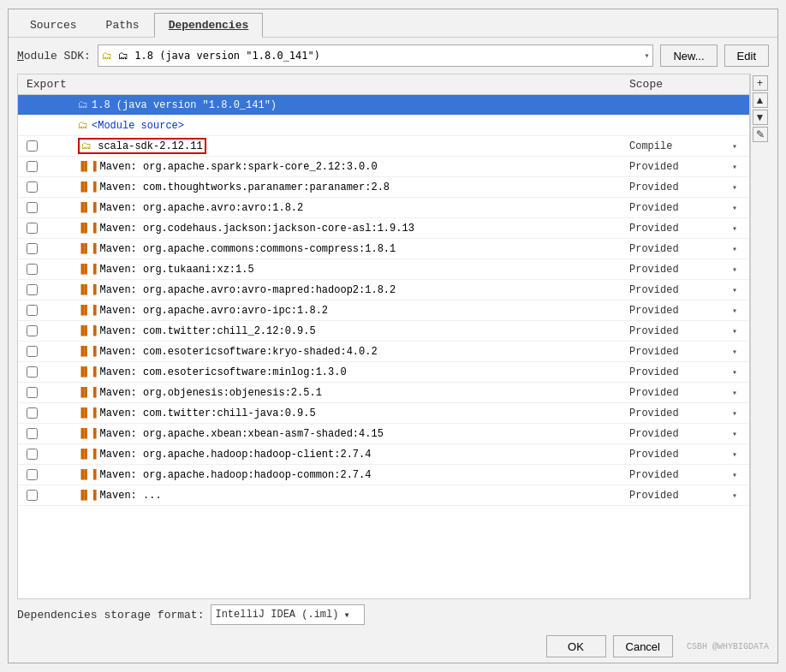 The width and height of the screenshot is (786, 672). Describe the element at coordinates (384, 229) in the screenshot. I see `table-row: ▐▌▐ Maven: org.codehaus.jackson:jackson-…` at that location.